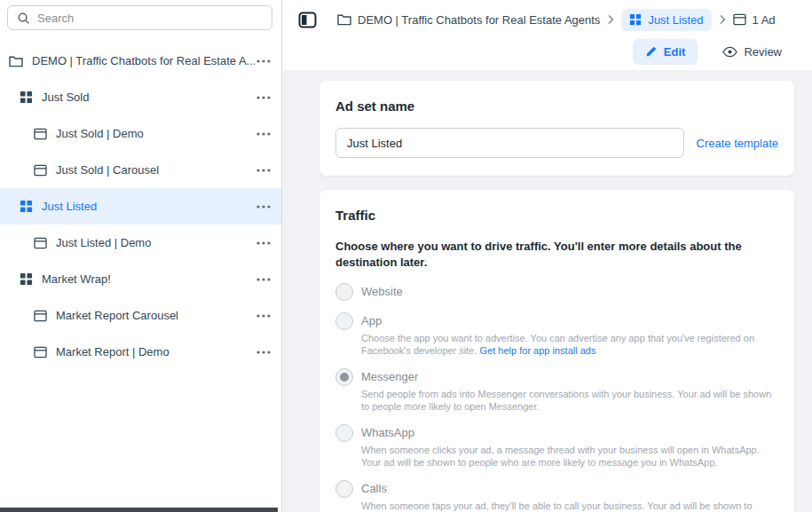 Image resolution: width=812 pixels, height=512 pixels. What do you see at coordinates (148, 98) in the screenshot?
I see `sidebar-item-label: Just Sold` at bounding box center [148, 98].